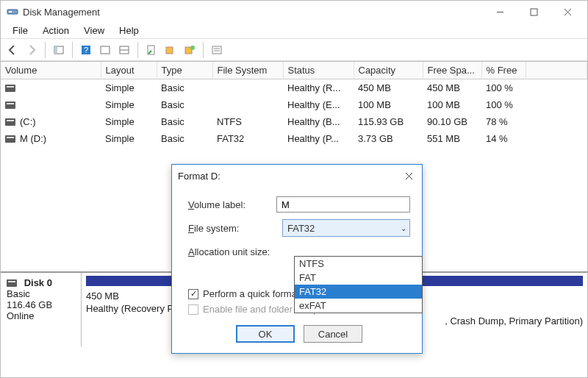 This screenshot has height=378, width=588. What do you see at coordinates (294, 88) in the screenshot?
I see `table-row: SimpleBasicHealthy (R...450 MB450 MB100 …` at bounding box center [294, 88].